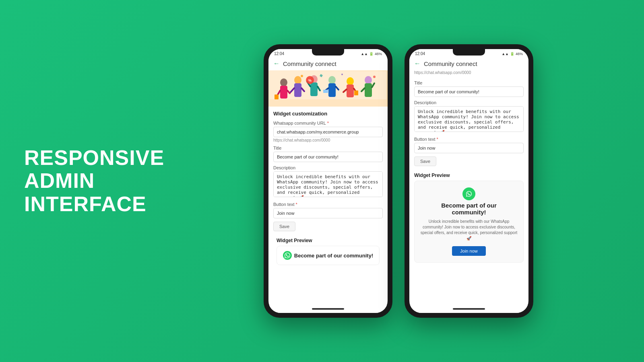 This screenshot has width=644, height=362. I want to click on widget-desc-2: Unlock incredible benefits with our What…, so click(469, 230).